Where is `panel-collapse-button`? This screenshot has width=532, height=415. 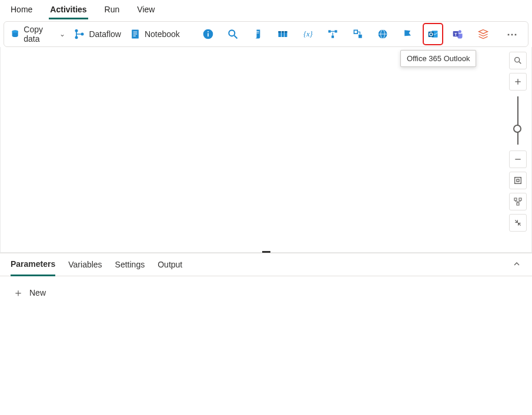 panel-collapse-button is located at coordinates (517, 265).